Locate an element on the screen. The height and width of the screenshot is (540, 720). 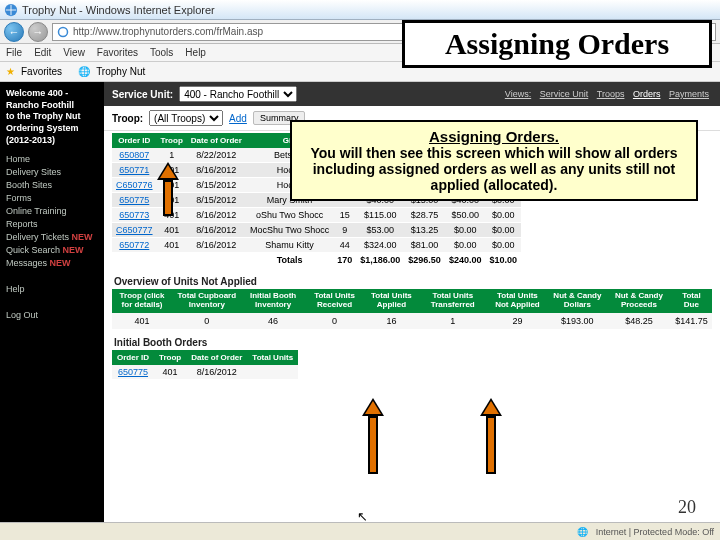
favorites-label: Favorites is located at coordinates (42, 72).